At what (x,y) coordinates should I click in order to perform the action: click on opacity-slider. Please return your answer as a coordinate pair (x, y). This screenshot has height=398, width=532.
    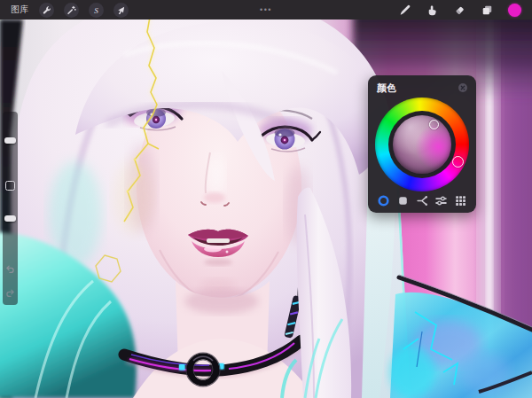
    Looking at the image, I should click on (11, 218).